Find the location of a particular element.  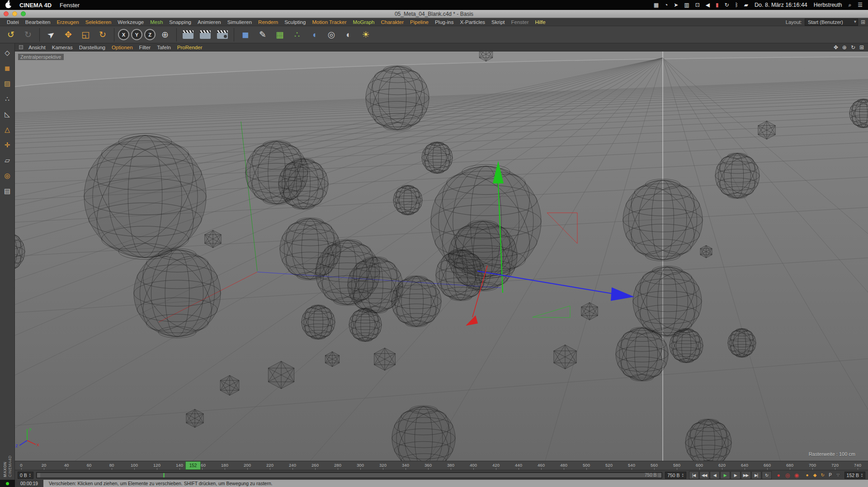

macos-clock: Do. 8. März 16:16:44 is located at coordinates (781, 5).